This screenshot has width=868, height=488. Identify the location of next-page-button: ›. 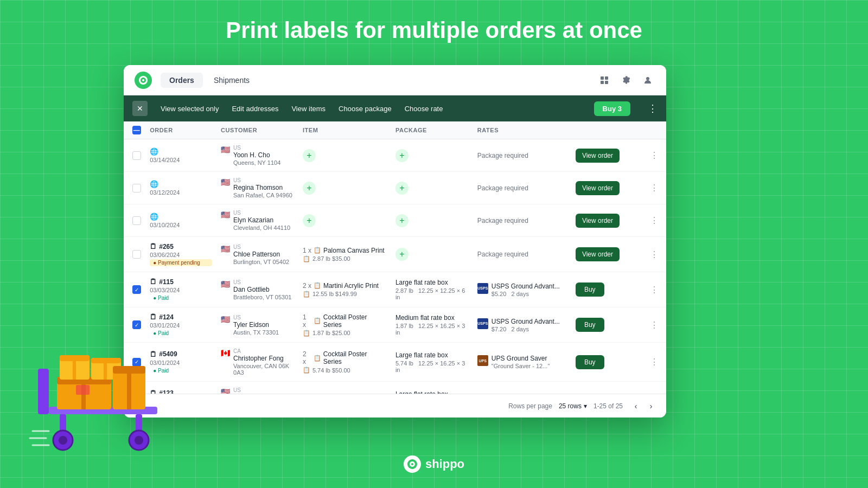
(651, 406).